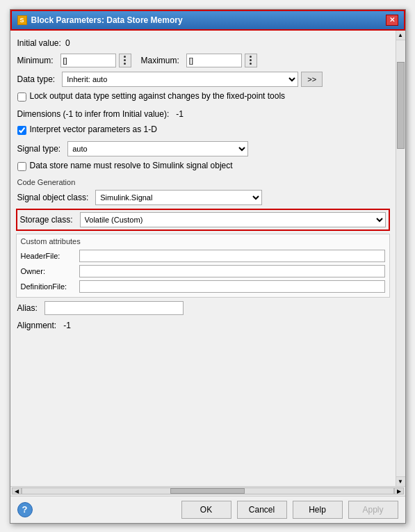 Image resolution: width=415 pixels, height=532 pixels. I want to click on ok-button: OK, so click(206, 510).